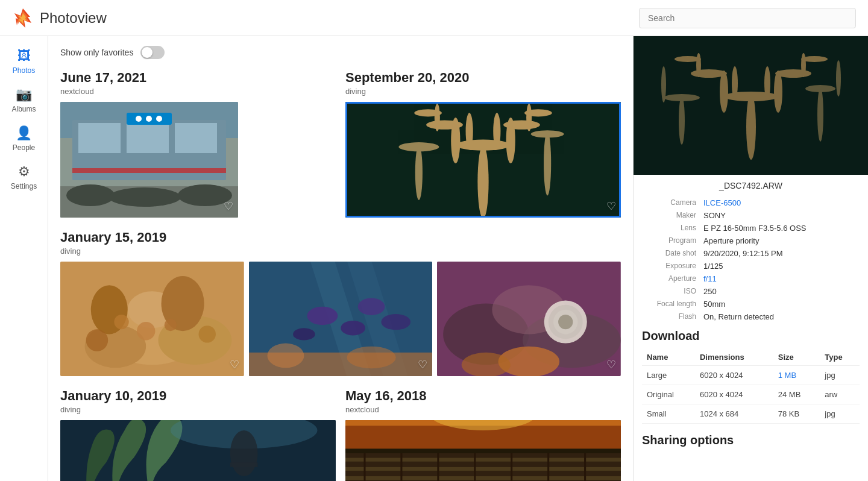 Image resolution: width=868 pixels, height=481 pixels. I want to click on coral-closeup-image, so click(152, 319).